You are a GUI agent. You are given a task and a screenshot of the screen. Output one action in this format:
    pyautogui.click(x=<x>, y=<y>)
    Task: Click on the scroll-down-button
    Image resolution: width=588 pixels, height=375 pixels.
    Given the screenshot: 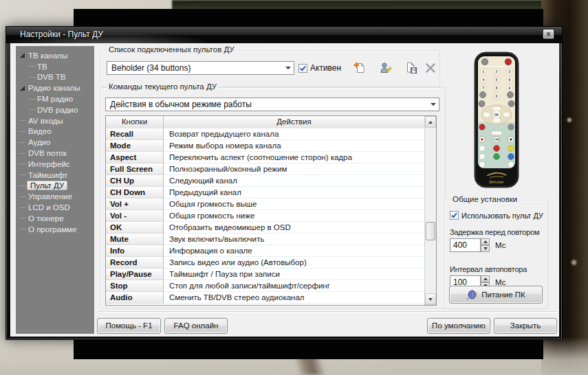 What is the action you would take?
    pyautogui.click(x=431, y=299)
    